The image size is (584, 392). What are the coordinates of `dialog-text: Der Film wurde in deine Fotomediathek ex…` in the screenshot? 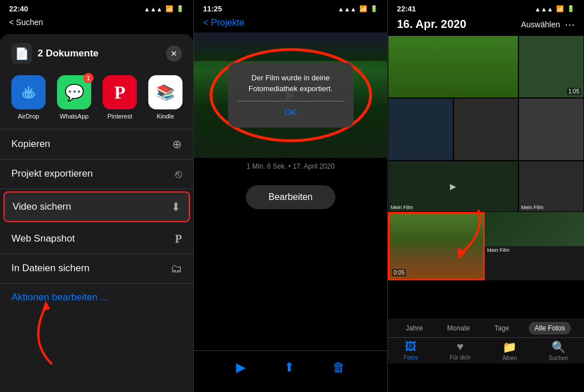 It's located at (291, 84).